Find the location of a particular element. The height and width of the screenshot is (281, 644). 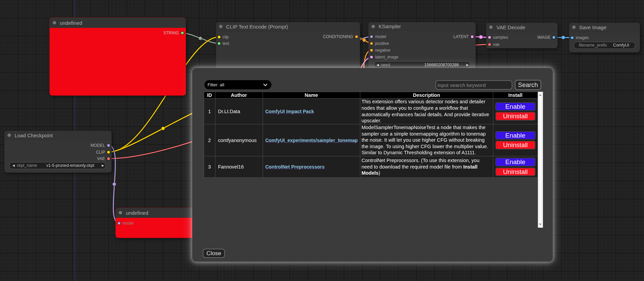

filter-select: Filter: all is located at coordinates (238, 85).